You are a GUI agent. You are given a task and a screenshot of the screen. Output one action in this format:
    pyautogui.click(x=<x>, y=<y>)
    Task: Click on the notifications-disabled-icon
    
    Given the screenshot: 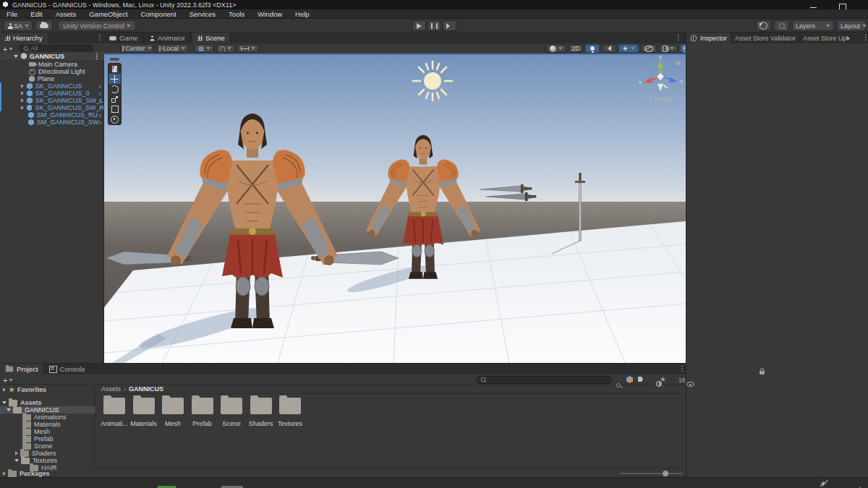 What is the action you would take?
    pyautogui.click(x=825, y=483)
    